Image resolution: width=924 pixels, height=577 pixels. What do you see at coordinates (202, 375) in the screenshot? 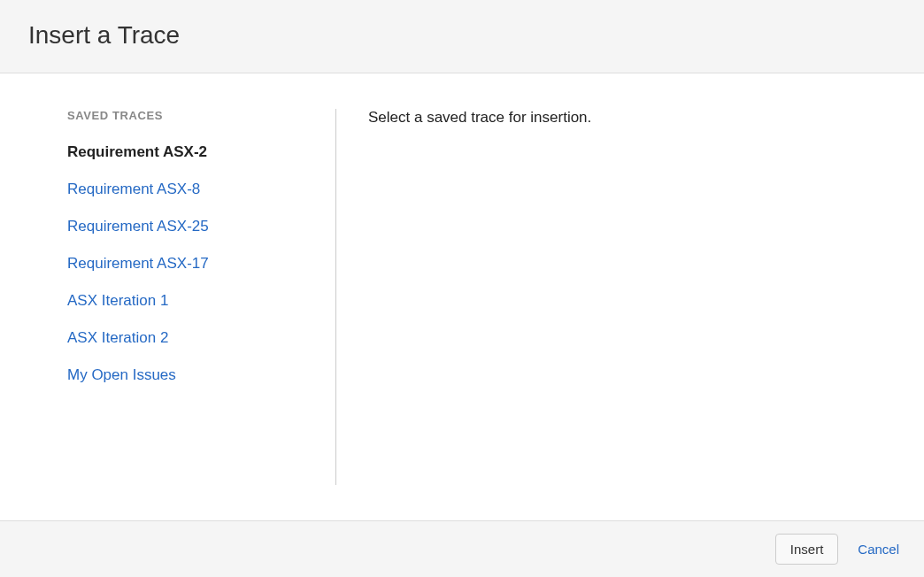
I see `trace-item-my-open-issues: My Open Issues` at bounding box center [202, 375].